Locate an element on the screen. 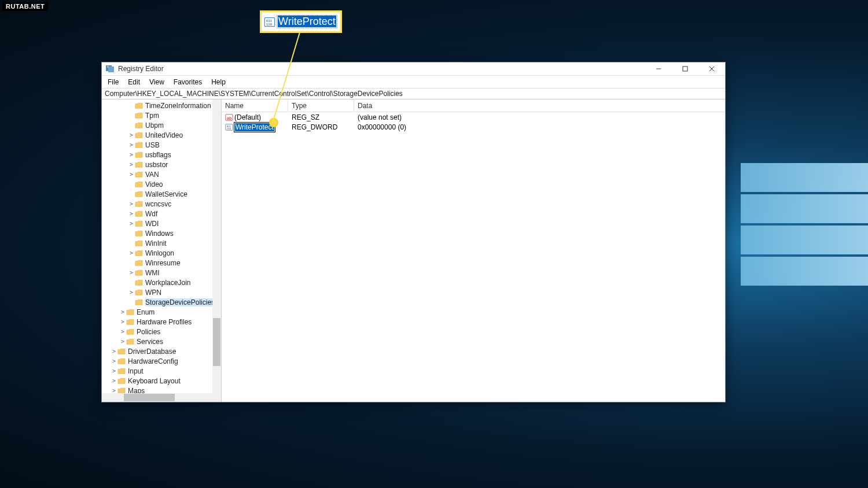 The image size is (868, 488). watermark: RUTAB.NET is located at coordinates (25, 6).